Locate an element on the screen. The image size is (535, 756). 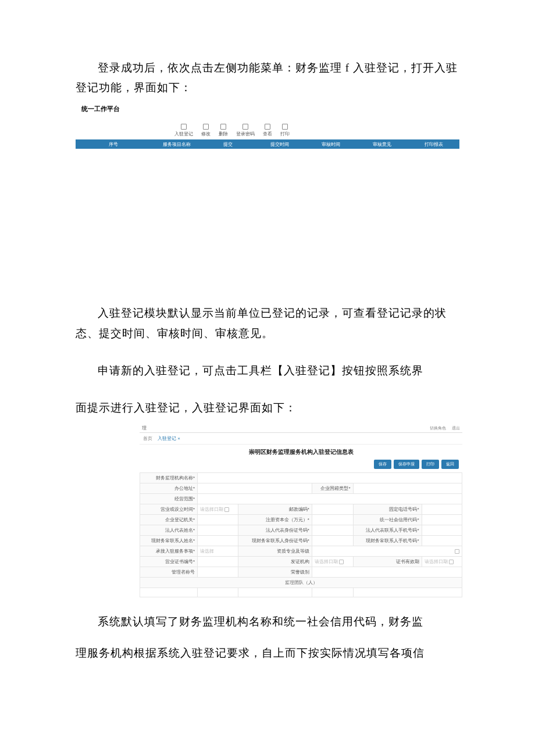
toolbar-edit: 修改 is located at coordinates (206, 130).